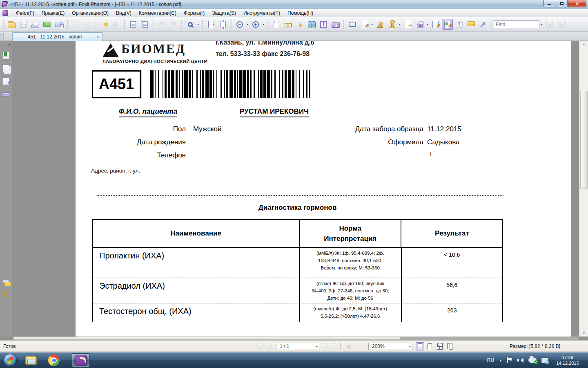 The width and height of the screenshot is (588, 368). Describe the element at coordinates (6, 282) in the screenshot. I see `comments-panel-button` at that location.